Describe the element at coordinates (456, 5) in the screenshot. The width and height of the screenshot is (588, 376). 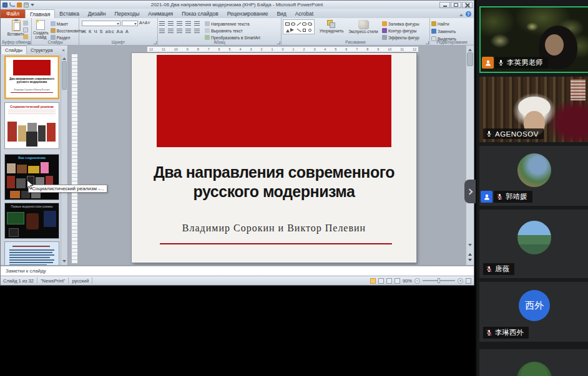
I see `maximize-button` at that location.